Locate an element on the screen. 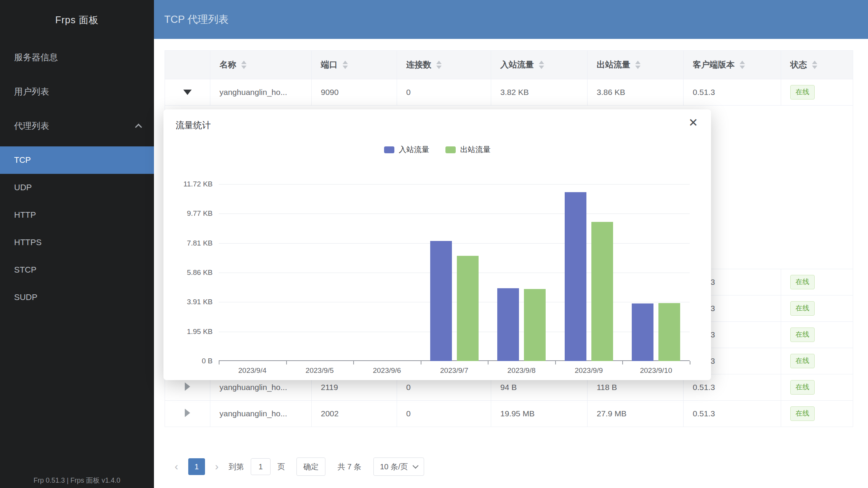 The height and width of the screenshot is (488, 868). column-label: 客户端版本 is located at coordinates (714, 65).